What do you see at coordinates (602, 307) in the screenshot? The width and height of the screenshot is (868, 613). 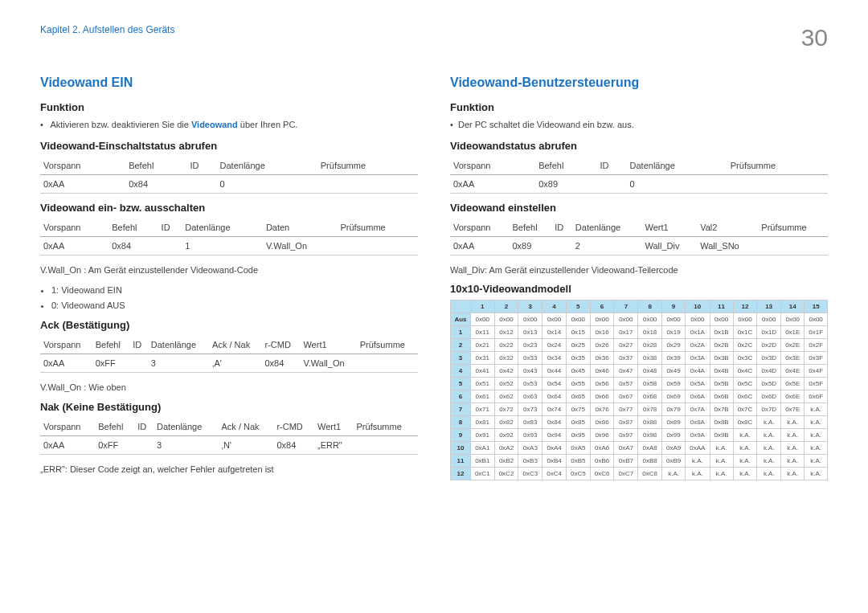 I see `hex-col-header: 6` at bounding box center [602, 307].